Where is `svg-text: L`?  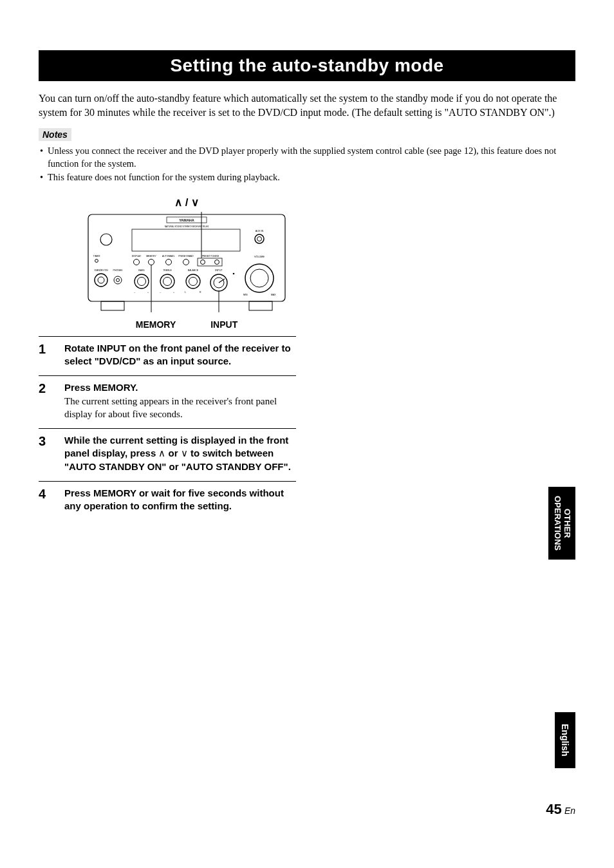 svg-text: L is located at coordinates (185, 292).